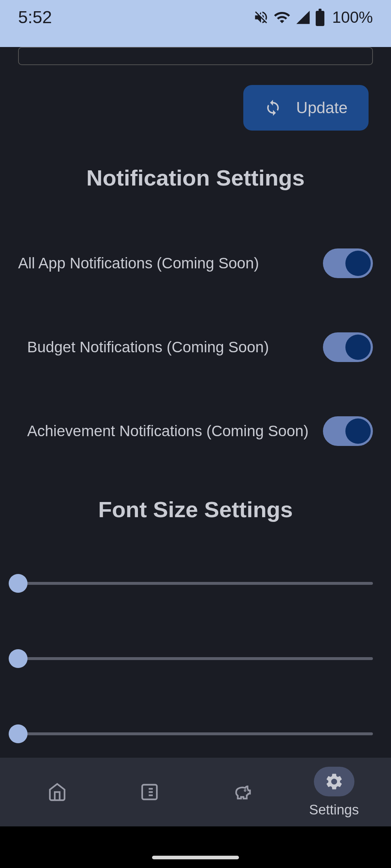 Image resolution: width=391 pixels, height=868 pixels. What do you see at coordinates (322, 108) in the screenshot?
I see `update-label: Update` at bounding box center [322, 108].